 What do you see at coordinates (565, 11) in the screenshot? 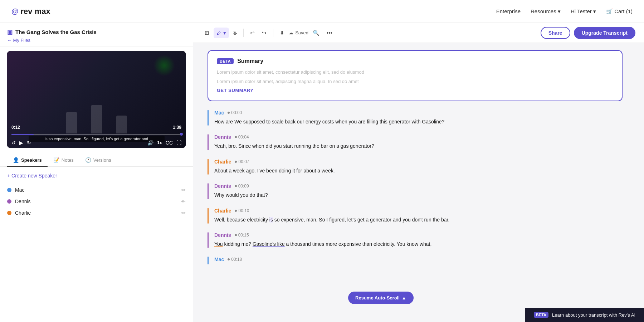
I see `header-nav: Enterprise Resources ▾ Hi Tester ▾ 🛒 Car…` at bounding box center [565, 11].